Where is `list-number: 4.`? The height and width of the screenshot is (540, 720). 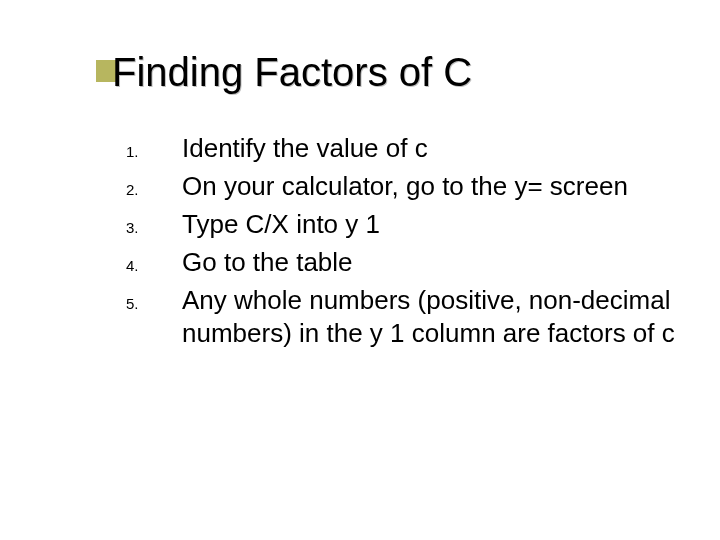
list-number: 4. is located at coordinates (154, 265).